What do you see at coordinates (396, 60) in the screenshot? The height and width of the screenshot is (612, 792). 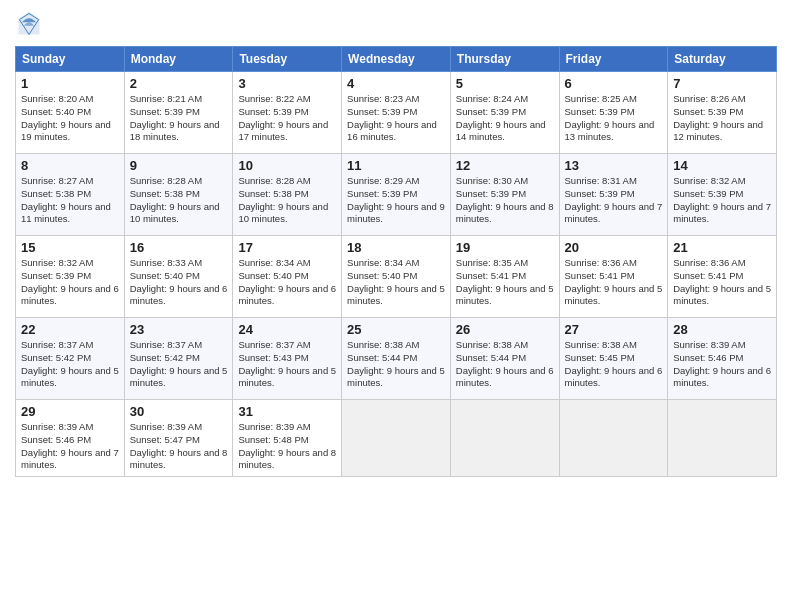 I see `weekday-header-wednesday: Wednesday` at bounding box center [396, 60].